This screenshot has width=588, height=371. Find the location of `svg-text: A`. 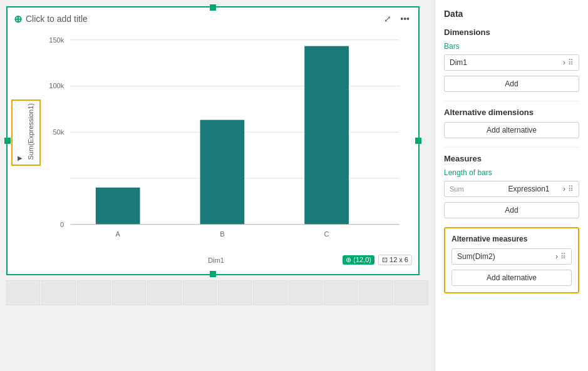

svg-text: A is located at coordinates (118, 234).